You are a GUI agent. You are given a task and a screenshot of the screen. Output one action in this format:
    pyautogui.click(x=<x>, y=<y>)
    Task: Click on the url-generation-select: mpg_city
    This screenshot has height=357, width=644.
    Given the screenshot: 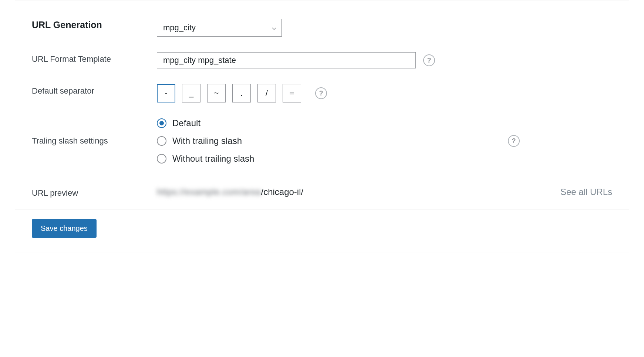 What is the action you would take?
    pyautogui.click(x=219, y=28)
    